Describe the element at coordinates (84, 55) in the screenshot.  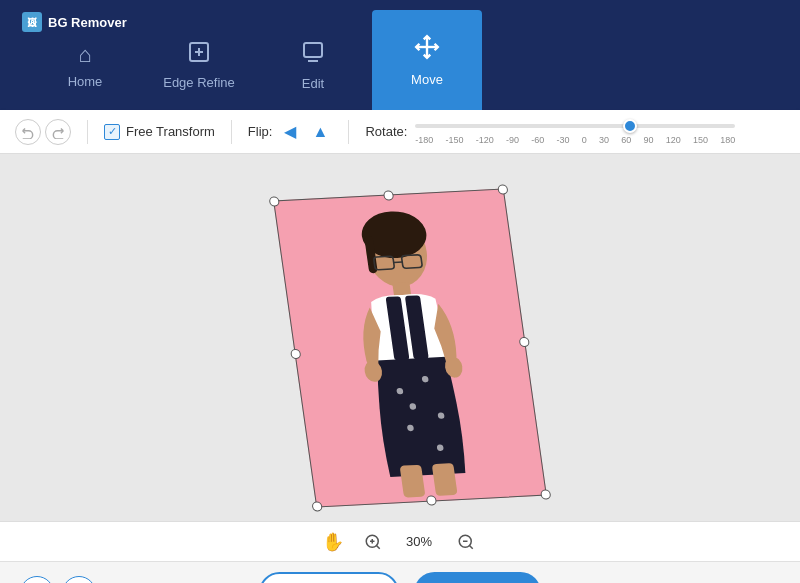
I see `home-icon: ⌂` at that location.